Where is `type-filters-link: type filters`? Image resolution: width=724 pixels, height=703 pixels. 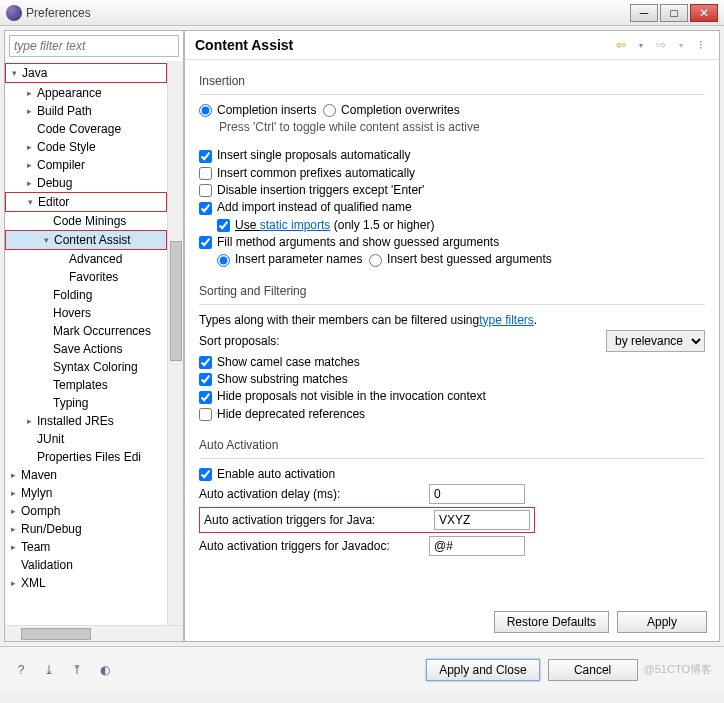 type-filters-link: type filters is located at coordinates (506, 320).